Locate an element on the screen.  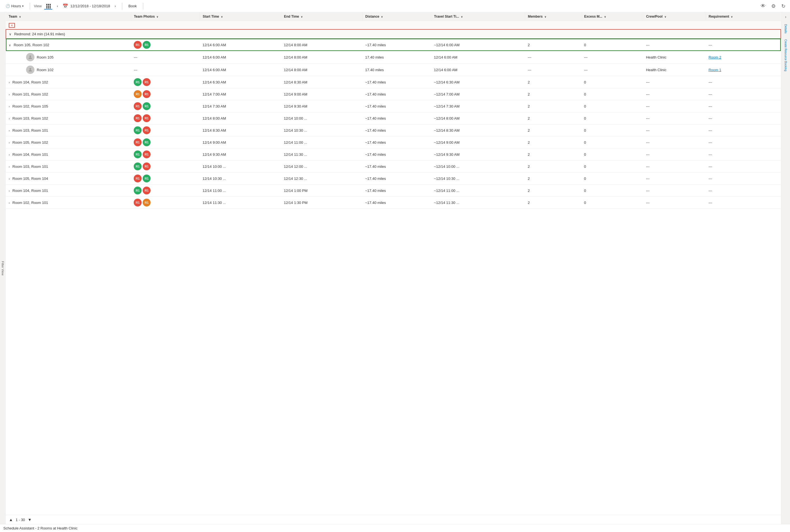
book-button: Book is located at coordinates (133, 6).